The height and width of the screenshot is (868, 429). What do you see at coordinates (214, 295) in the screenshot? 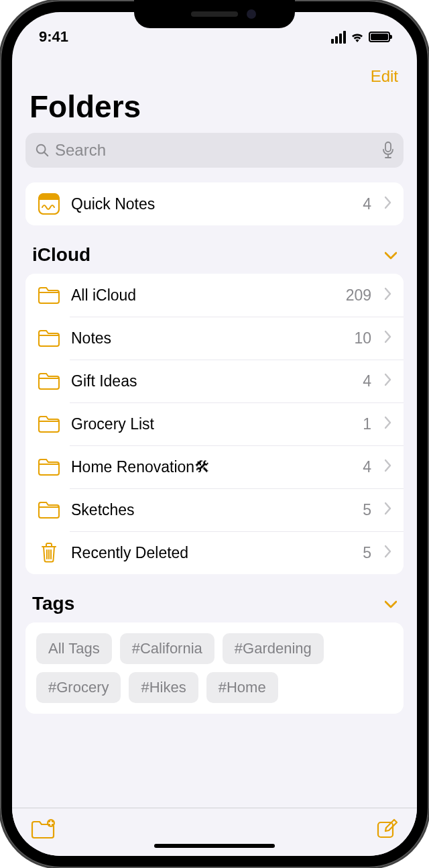
I see `folder-row: All iCloud209` at bounding box center [214, 295].